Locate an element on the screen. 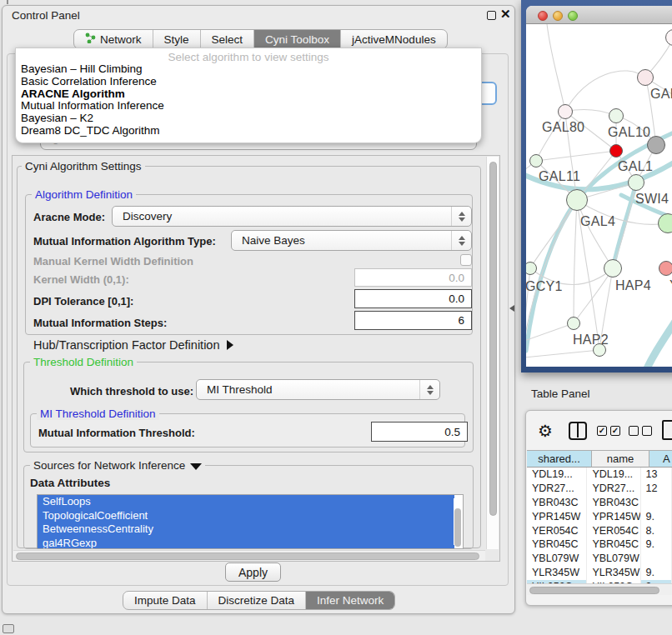 This screenshot has width=672, height=635. algorithm-item: Bayesian – Hill Climbing is located at coordinates (248, 70).